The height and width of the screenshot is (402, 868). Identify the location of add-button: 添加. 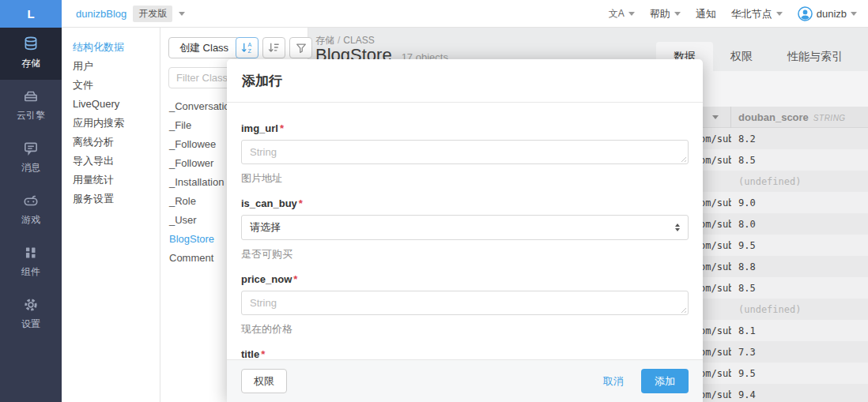
(665, 381).